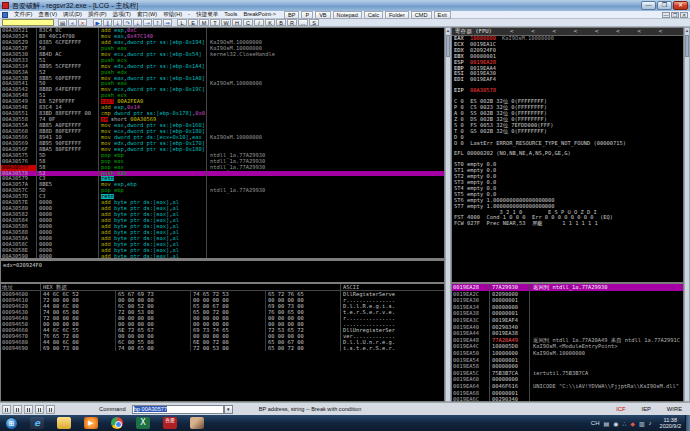 This screenshot has width=690, height=431. I want to click on excel-icon: X, so click(143, 423).